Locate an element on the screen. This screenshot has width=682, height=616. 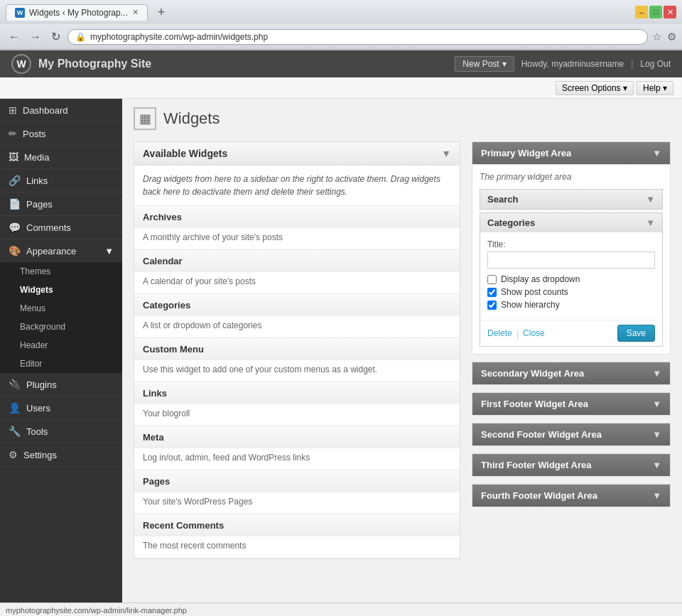
sidebar-item-dashboard: ⊞ Dashboard is located at coordinates (61, 111).